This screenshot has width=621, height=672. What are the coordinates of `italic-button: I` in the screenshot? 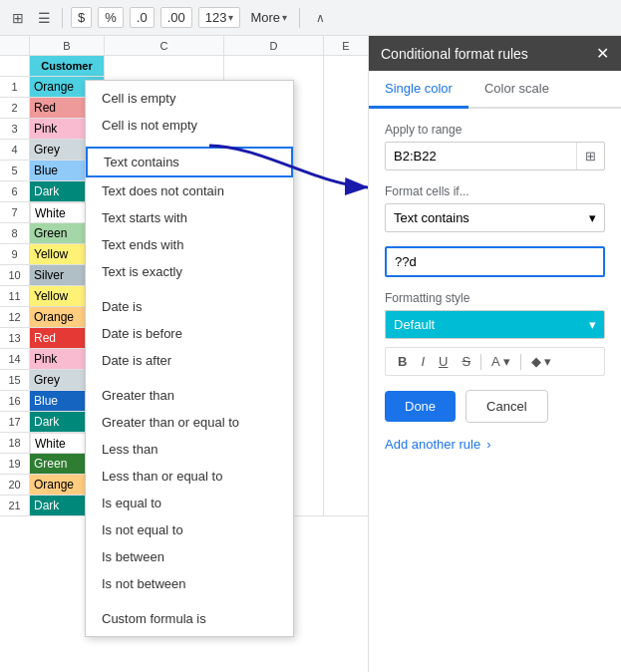 It's located at (423, 361).